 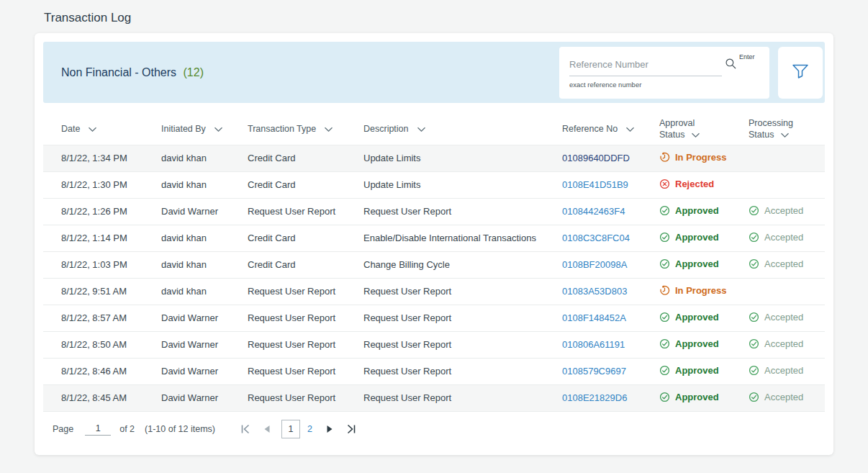 What do you see at coordinates (434, 72) in the screenshot?
I see `section-header-band: Non Financial - Others (12) Enter` at bounding box center [434, 72].